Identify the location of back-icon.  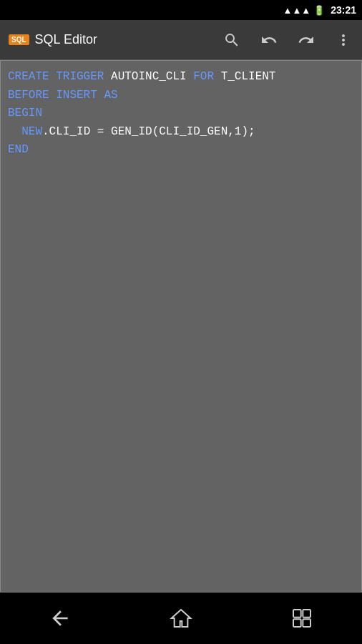
(60, 618).